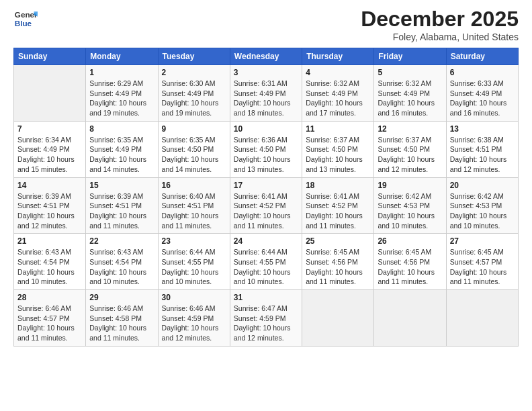  I want to click on day-info: Sunrise: 6:46 AM Sunset: 4:58 PM Dayligh…, so click(122, 324).